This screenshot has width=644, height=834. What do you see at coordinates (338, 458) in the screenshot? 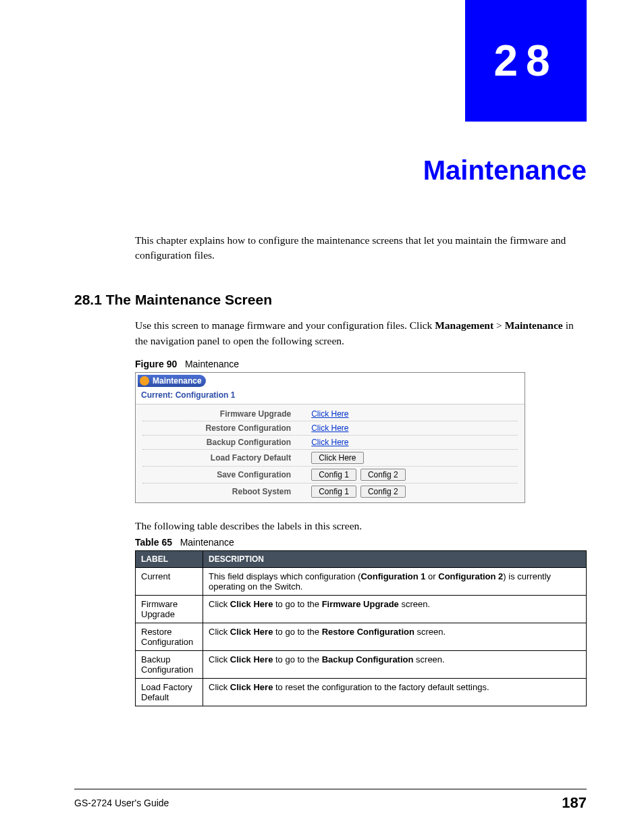
I see `action-button: Click Here` at bounding box center [338, 458].